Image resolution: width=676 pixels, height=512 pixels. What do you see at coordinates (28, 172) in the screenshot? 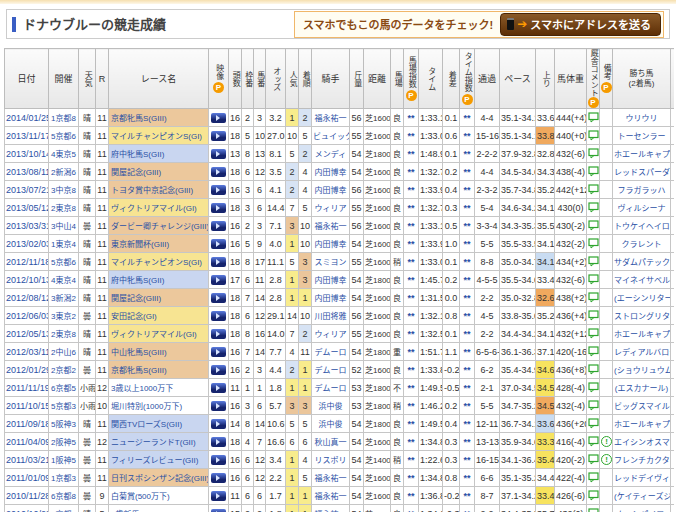
I see `date-link: 2013/08/11` at bounding box center [28, 172].